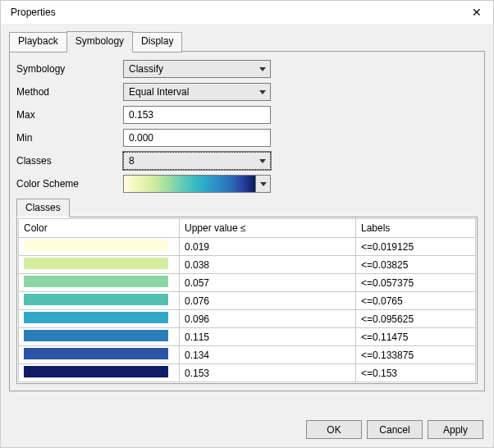 This screenshot has width=494, height=448. What do you see at coordinates (197, 69) in the screenshot?
I see `symbology-select: Classify` at bounding box center [197, 69].